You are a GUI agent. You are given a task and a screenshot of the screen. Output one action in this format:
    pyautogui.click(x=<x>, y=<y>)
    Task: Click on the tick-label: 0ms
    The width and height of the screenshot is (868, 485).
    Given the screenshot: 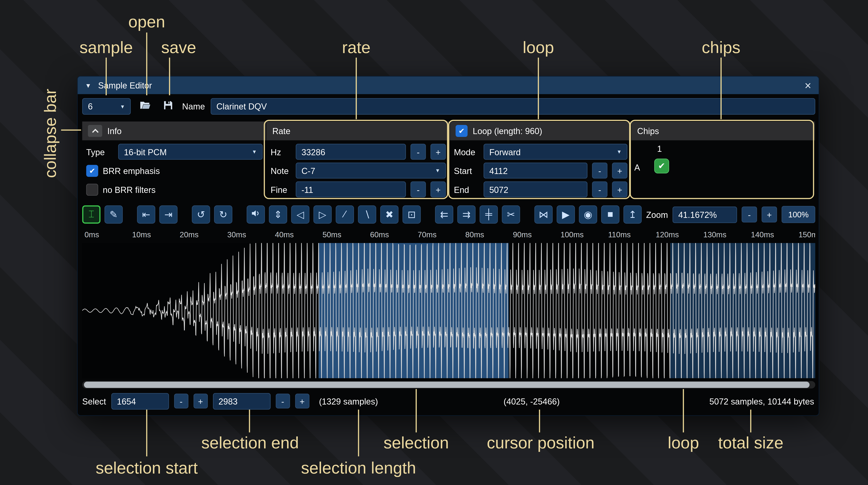 What is the action you would take?
    pyautogui.click(x=92, y=235)
    